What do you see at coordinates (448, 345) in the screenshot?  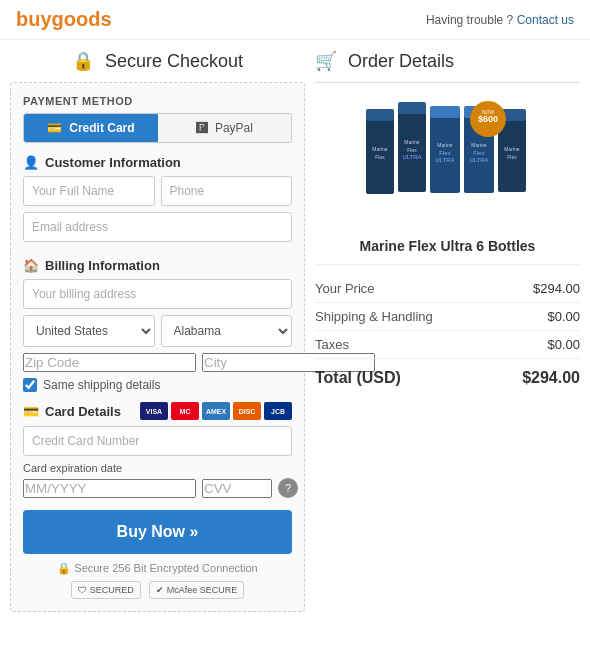 I see `price-row-taxes: Taxes $0.00` at bounding box center [448, 345].